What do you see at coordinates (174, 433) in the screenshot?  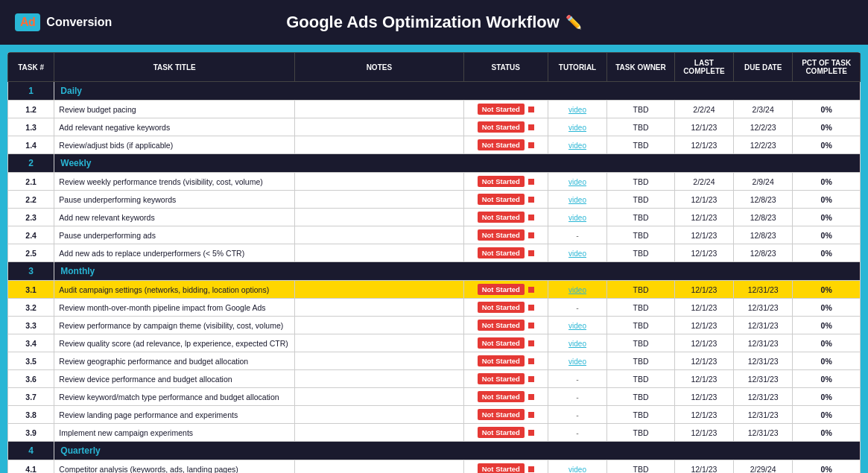 I see `task-title: Implement new campaign experiments` at bounding box center [174, 433].